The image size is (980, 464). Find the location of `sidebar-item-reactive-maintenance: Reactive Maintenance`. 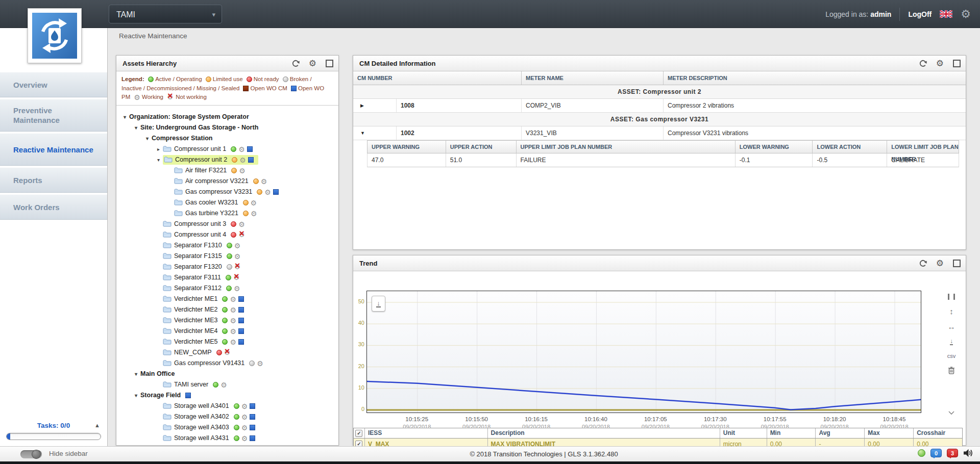

sidebar-item-reactive-maintenance: Reactive Maintenance is located at coordinates (54, 149).